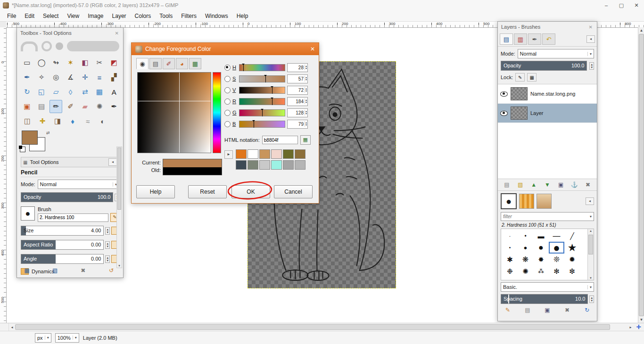 The image size is (644, 344). Describe the element at coordinates (572, 248) in the screenshot. I see `brush-item: ★` at that location.